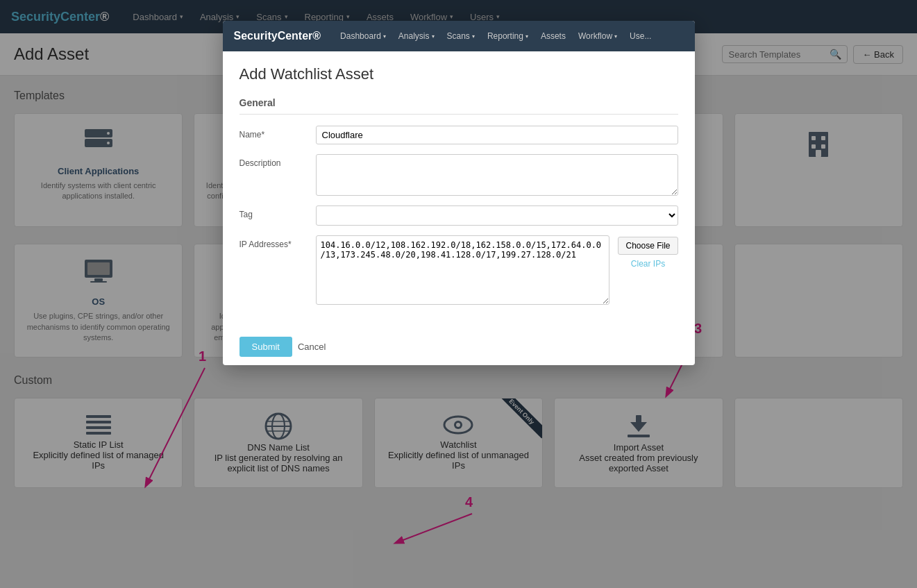 This screenshot has width=917, height=588. What do you see at coordinates (417, 36) in the screenshot?
I see `modal-nav-analysis: Analysis ▾` at bounding box center [417, 36].